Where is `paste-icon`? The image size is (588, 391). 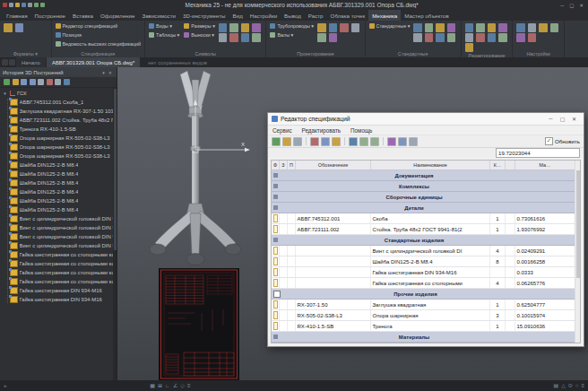 paste-icon is located at coordinates (336, 142).